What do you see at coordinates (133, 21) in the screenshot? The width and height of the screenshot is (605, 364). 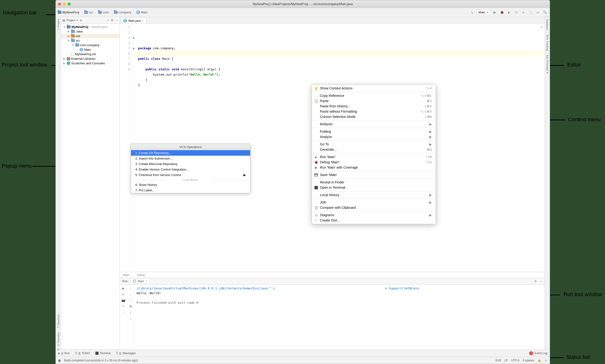 I see `editor-tab-main: C Main.java ×` at bounding box center [133, 21].